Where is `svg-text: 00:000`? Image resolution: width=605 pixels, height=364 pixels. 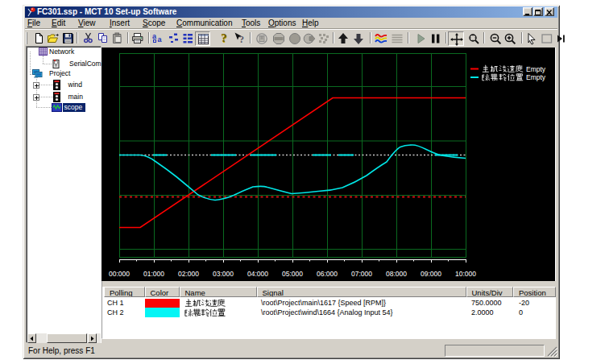 svg-text: 00:000 is located at coordinates (119, 274).